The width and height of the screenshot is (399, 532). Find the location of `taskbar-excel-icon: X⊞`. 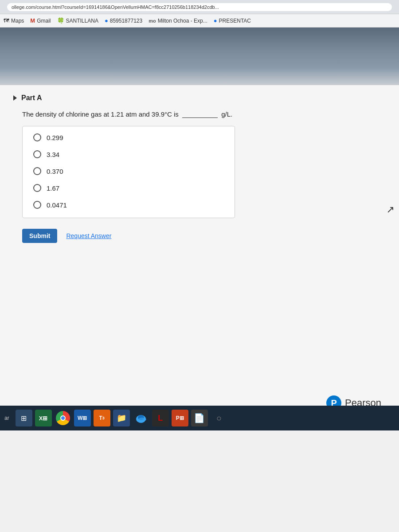

taskbar-excel-icon: X⊞ is located at coordinates (43, 418).